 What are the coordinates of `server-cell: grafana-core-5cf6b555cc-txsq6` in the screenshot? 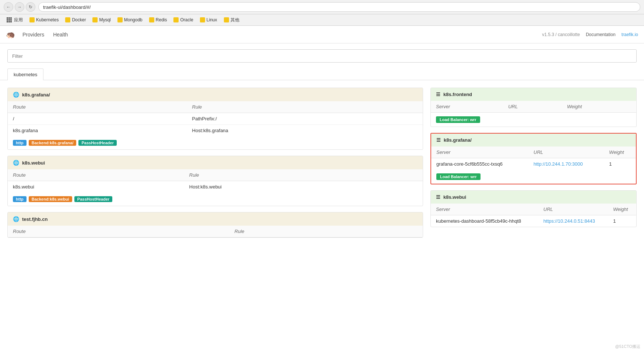 It's located at (480, 164).